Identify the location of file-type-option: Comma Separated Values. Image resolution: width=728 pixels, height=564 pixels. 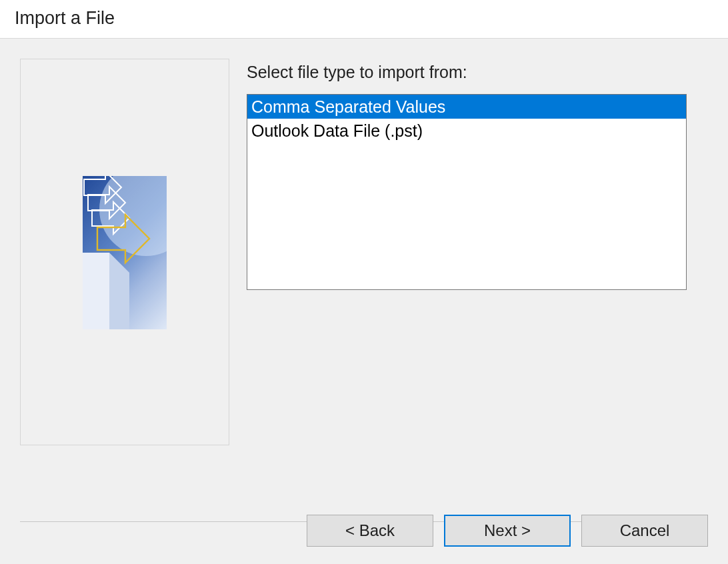
(467, 107).